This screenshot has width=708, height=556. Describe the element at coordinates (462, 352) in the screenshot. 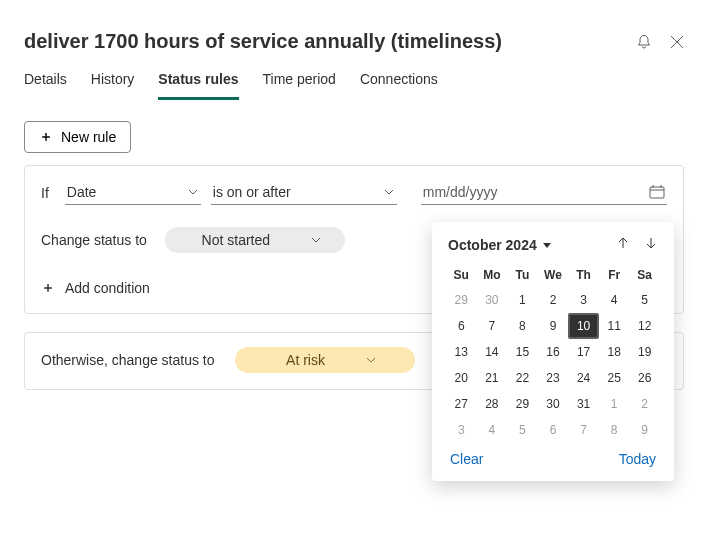

I see `calendar-day: 13` at that location.